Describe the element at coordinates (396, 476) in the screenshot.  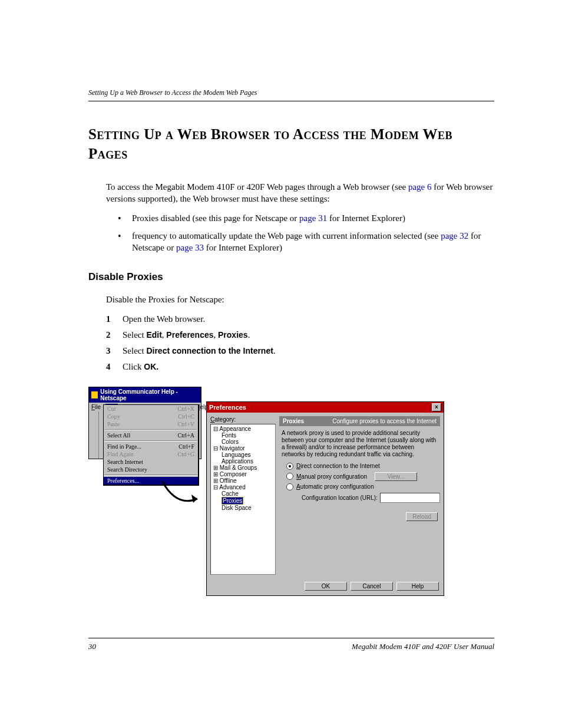
I see `view-button: View...` at that location.